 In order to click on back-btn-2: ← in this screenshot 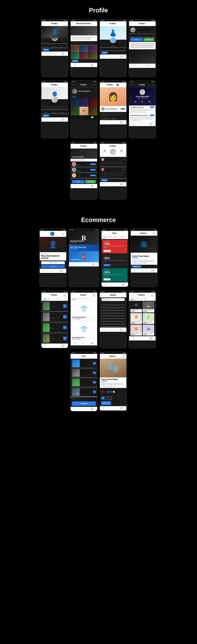, I will do `click(73, 24)`.